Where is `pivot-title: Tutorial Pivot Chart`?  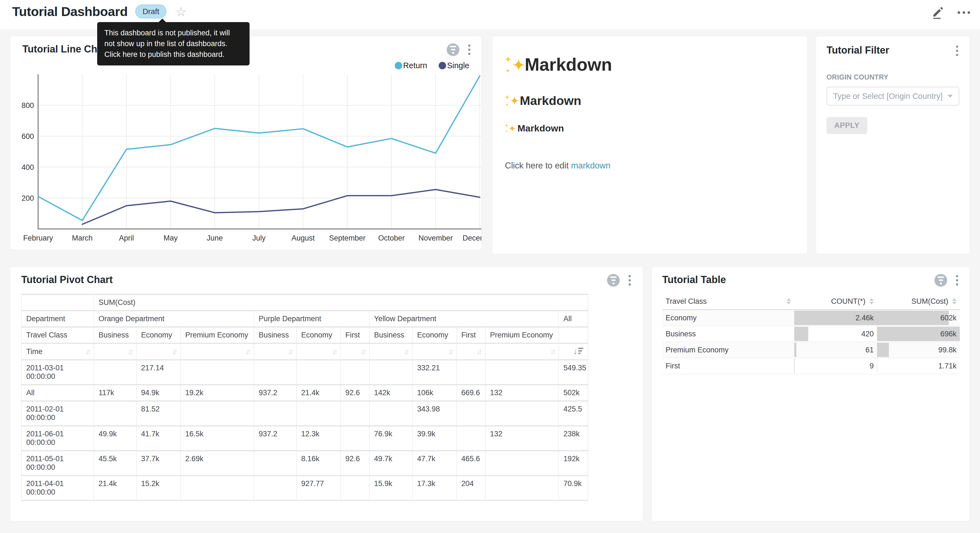
pivot-title: Tutorial Pivot Chart is located at coordinates (67, 280).